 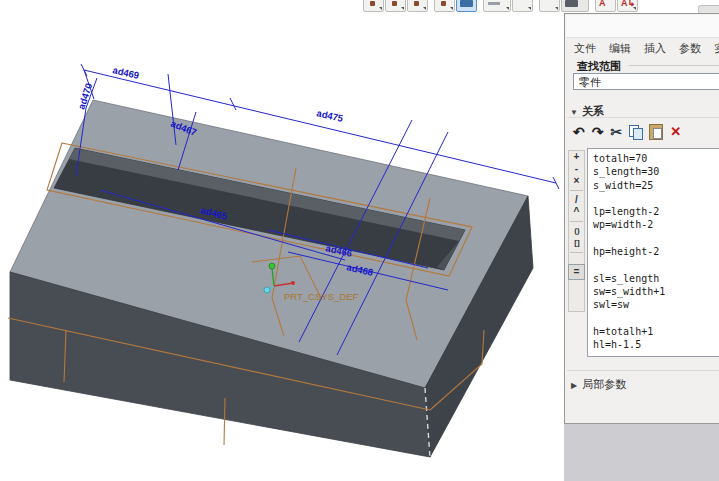 What do you see at coordinates (579, 132) in the screenshot?
I see `undo-icon: ↶` at bounding box center [579, 132].